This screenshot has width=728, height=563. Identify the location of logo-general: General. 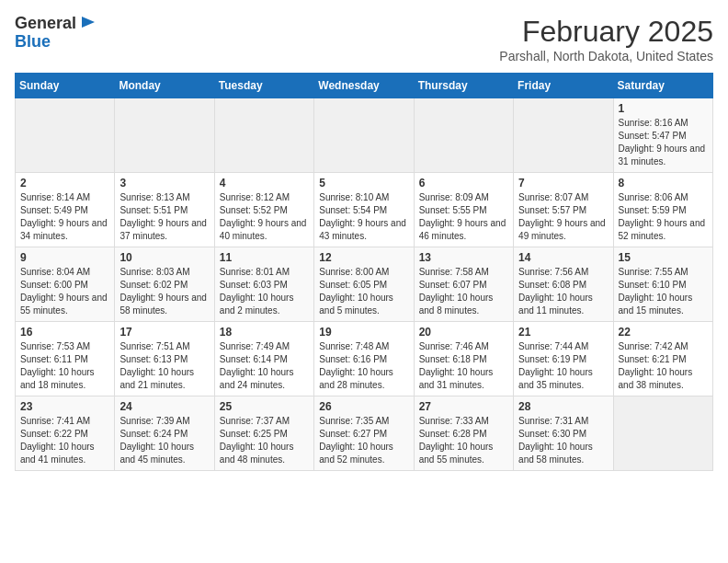
(46, 24).